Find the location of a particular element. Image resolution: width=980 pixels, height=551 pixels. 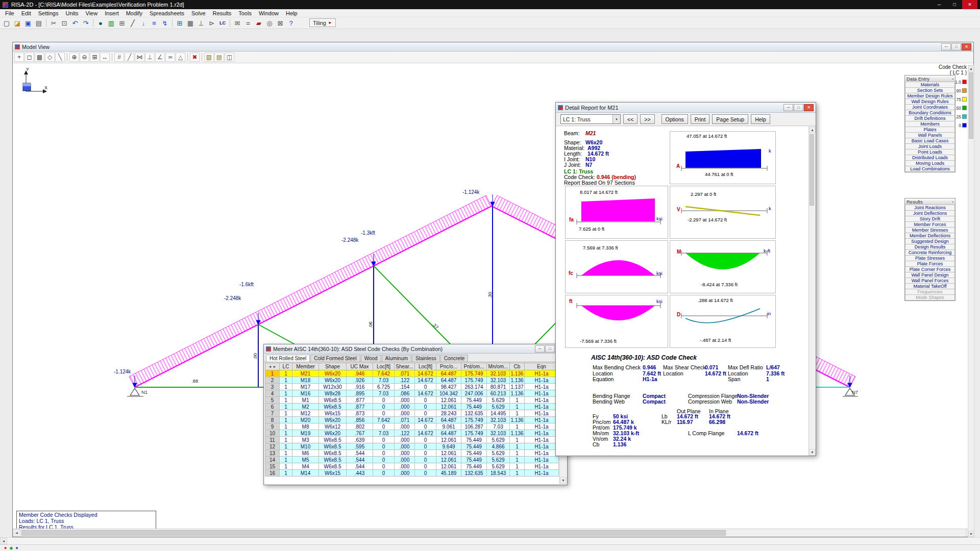

cell: M10 is located at coordinates (306, 447).